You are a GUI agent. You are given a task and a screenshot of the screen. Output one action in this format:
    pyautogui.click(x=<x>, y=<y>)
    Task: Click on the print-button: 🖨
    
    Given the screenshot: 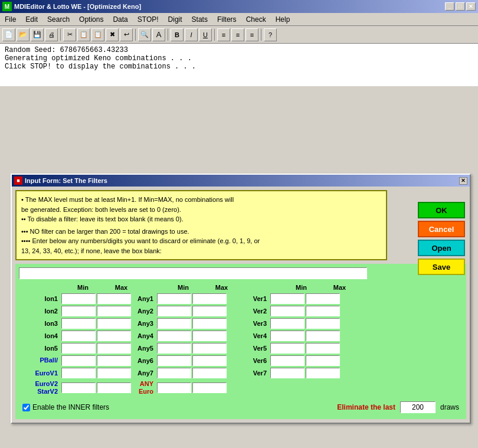 What is the action you would take?
    pyautogui.click(x=51, y=35)
    